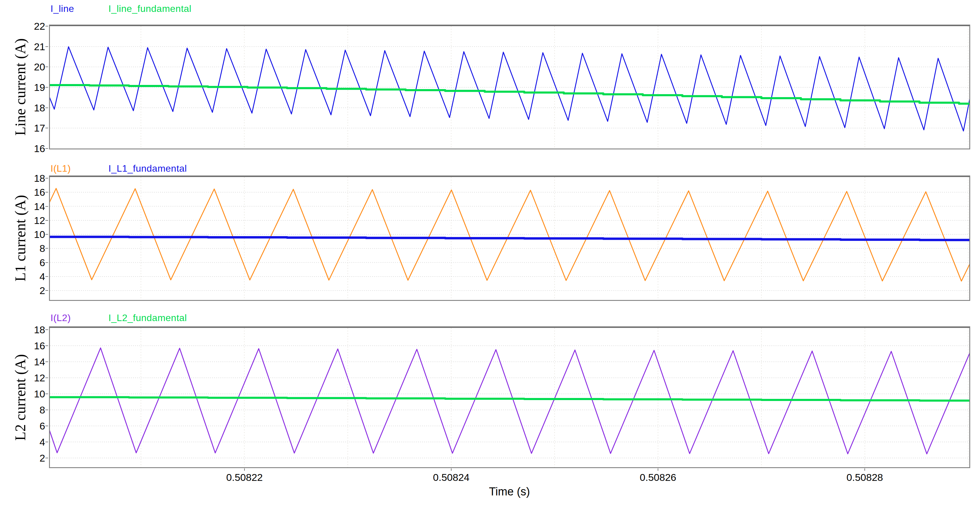 This screenshot has width=980, height=507. Describe the element at coordinates (509, 492) in the screenshot. I see `x-axis-title: Time (s)` at that location.